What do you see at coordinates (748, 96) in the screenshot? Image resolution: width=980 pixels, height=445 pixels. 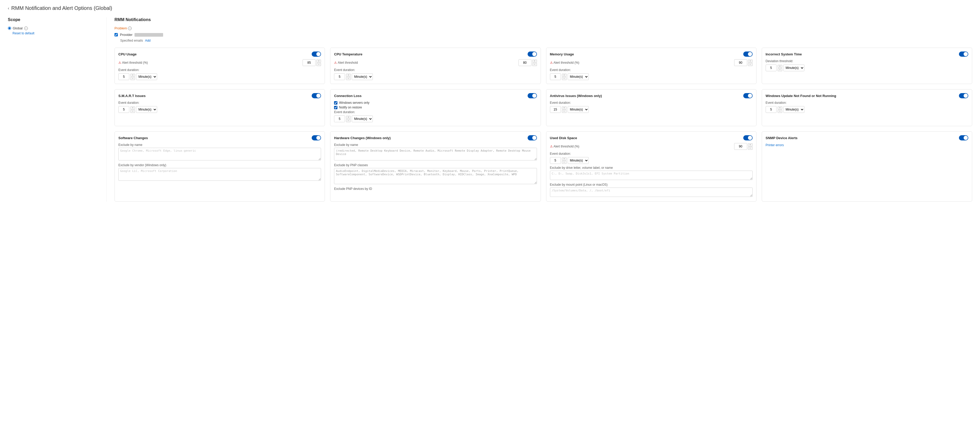 I see `antivirus-toggle` at bounding box center [748, 96].